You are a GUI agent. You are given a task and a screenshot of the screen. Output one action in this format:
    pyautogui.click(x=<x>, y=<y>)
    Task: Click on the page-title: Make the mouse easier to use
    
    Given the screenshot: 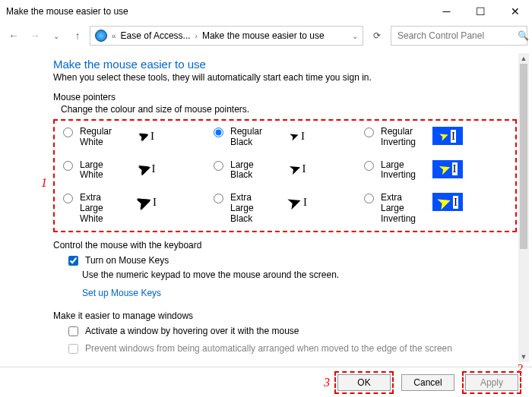 What is the action you would take?
    pyautogui.click(x=285, y=64)
    